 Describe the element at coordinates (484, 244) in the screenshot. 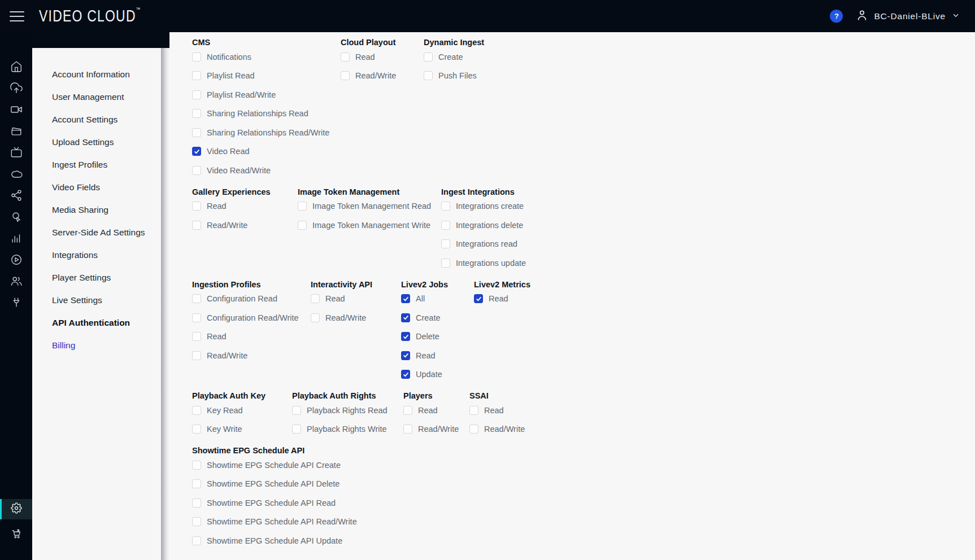

I see `checkbox-row: Integrations read` at that location.